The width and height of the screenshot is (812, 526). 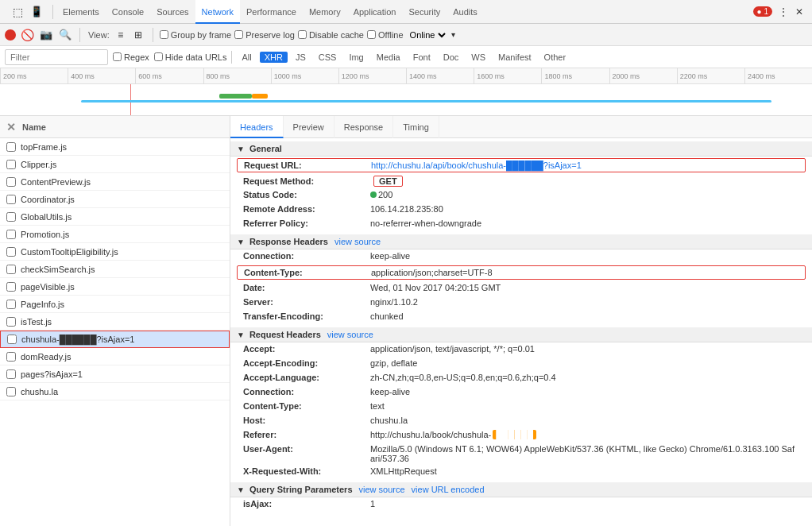 What do you see at coordinates (10, 35) in the screenshot?
I see `record-button` at bounding box center [10, 35].